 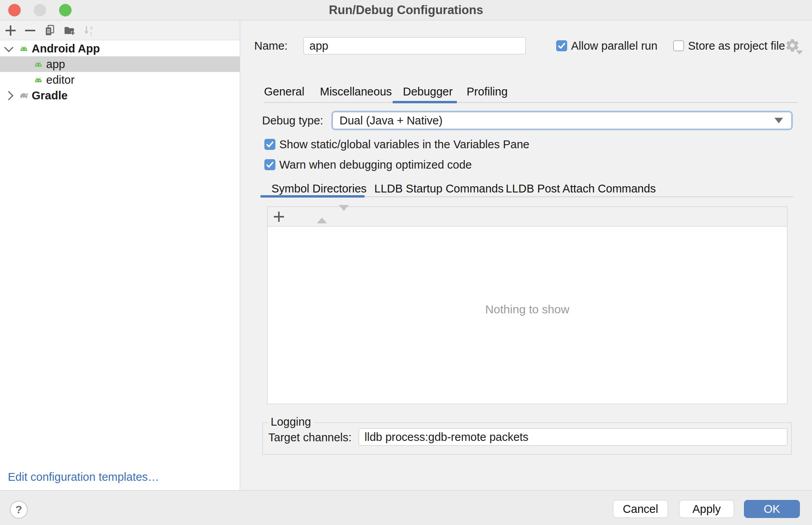 What do you see at coordinates (562, 46) in the screenshot?
I see `allow-parallel-run-checkbox` at bounding box center [562, 46].